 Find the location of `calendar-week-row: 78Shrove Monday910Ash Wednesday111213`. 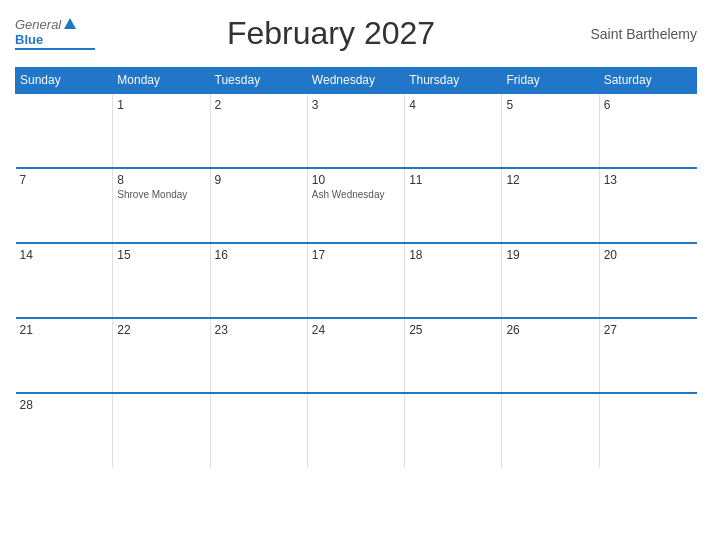

calendar-week-row: 78Shrove Monday910Ash Wednesday111213 is located at coordinates (356, 206).